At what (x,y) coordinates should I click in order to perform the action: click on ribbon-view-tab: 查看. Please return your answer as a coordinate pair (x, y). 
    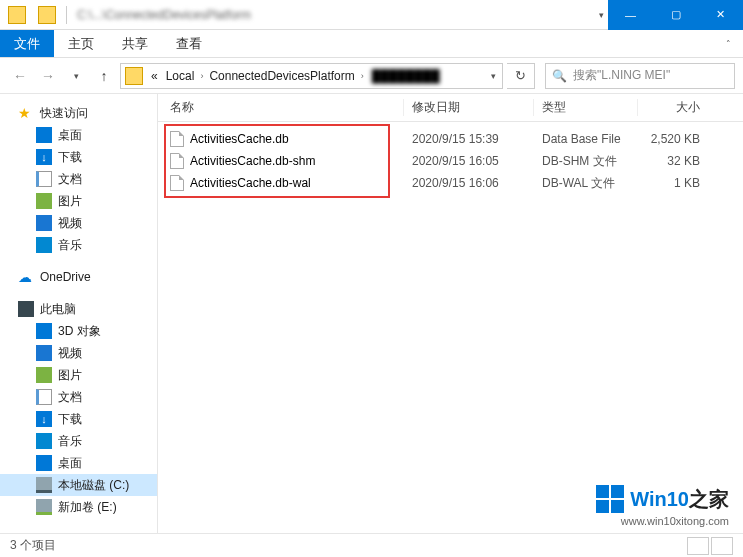
    Looking at the image, I should click on (189, 44).